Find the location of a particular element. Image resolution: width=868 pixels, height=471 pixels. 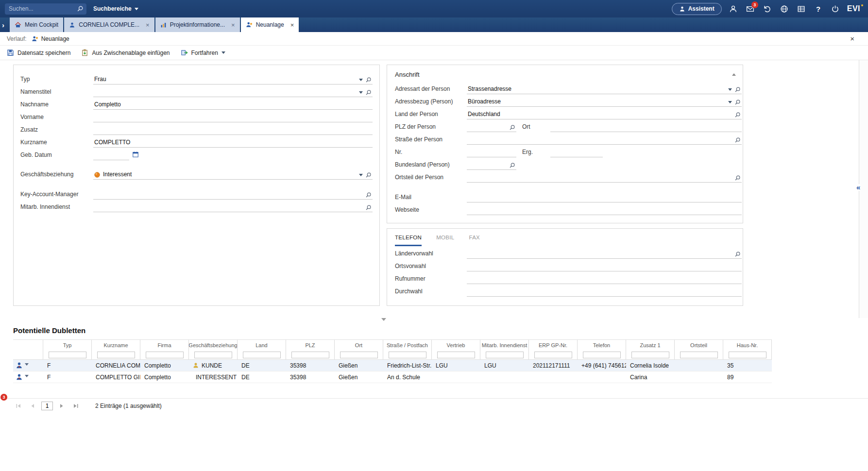

column-header-vertrieb: Vertrieb is located at coordinates (456, 345).